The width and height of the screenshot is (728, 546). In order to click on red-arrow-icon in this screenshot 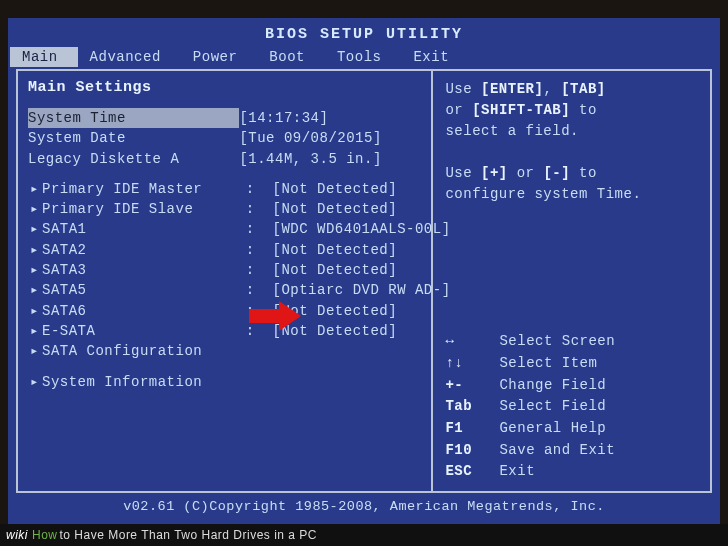, I will do `click(275, 316)`.